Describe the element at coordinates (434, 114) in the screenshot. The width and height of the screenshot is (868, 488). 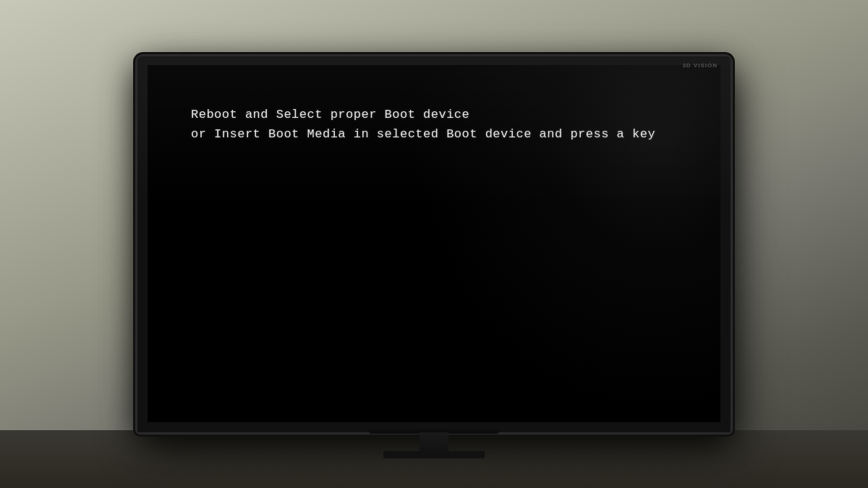
I see `bios-line-1: Reboot and Select proper Boot device` at that location.